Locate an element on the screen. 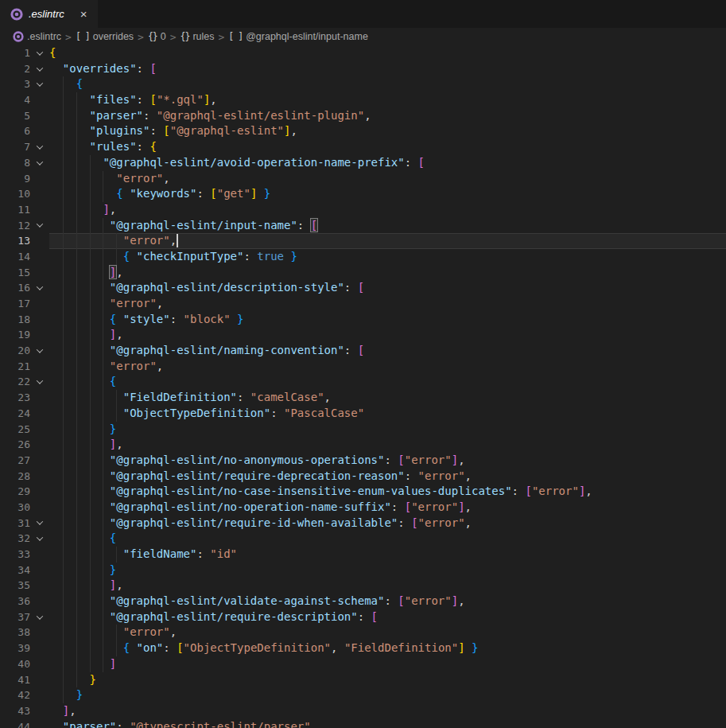  code-line: 2"overrides": [ is located at coordinates (363, 69).